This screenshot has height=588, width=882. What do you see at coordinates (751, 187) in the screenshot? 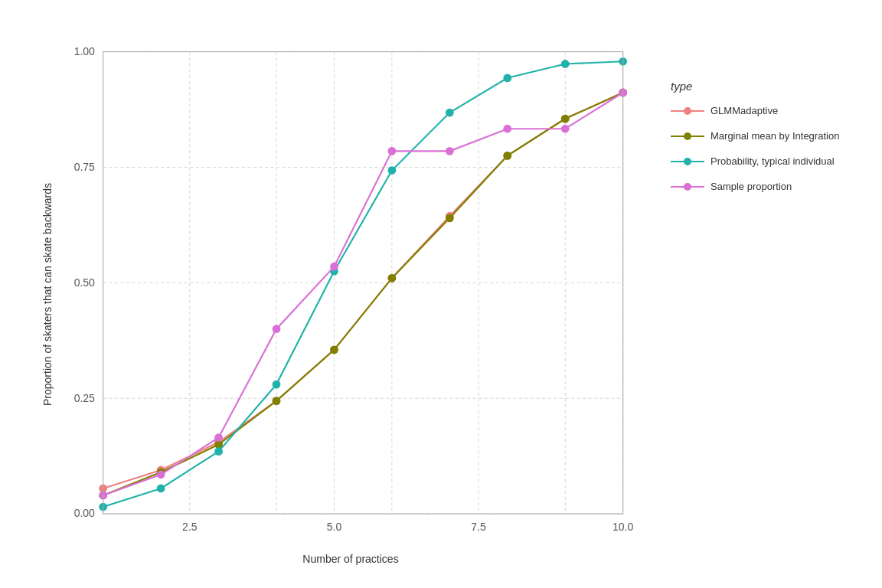
I see `legend-label-sample: Sample proportion` at bounding box center [751, 187].